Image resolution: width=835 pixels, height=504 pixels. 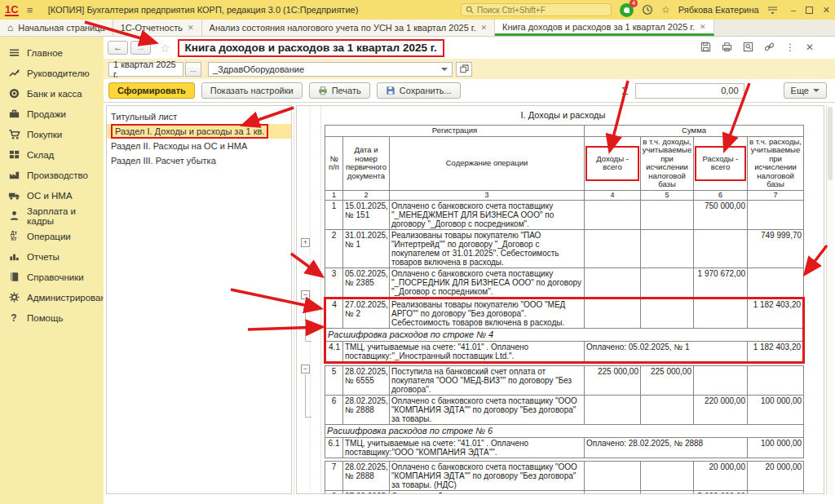 I want to click on close-report-icon: ✕, so click(x=810, y=47).